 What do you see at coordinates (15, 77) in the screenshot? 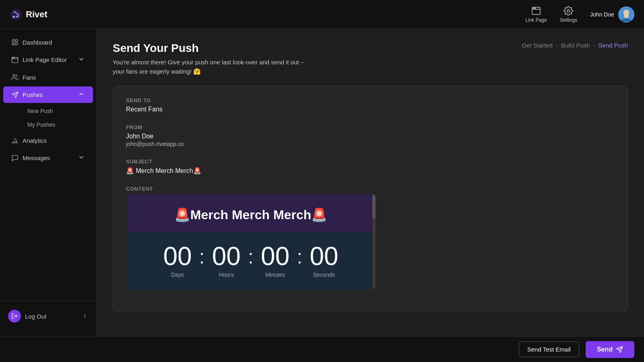
I see `users-icon` at bounding box center [15, 77].